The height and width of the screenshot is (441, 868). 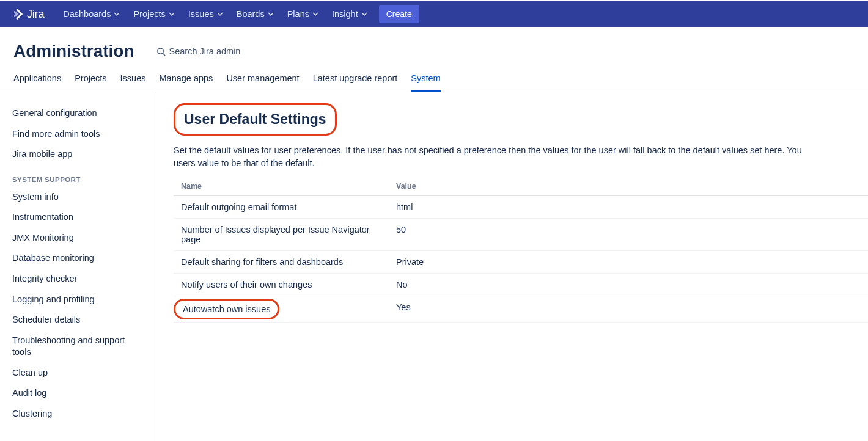 I want to click on setting-name-cell: Autowatch own issues, so click(x=281, y=309).